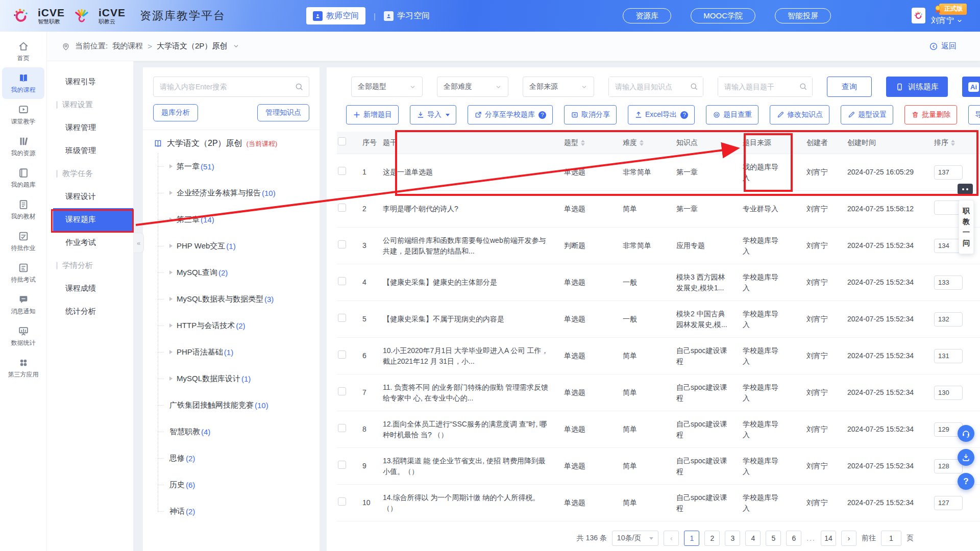 This screenshot has width=980, height=551. I want to click on cell-stem: 【健康史采集】健康史的主体部分是, so click(474, 283).